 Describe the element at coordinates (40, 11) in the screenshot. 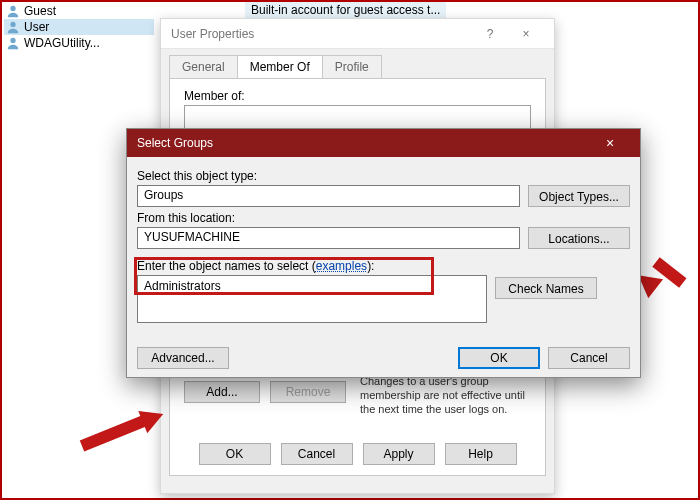

I see `user-name: Guest` at that location.